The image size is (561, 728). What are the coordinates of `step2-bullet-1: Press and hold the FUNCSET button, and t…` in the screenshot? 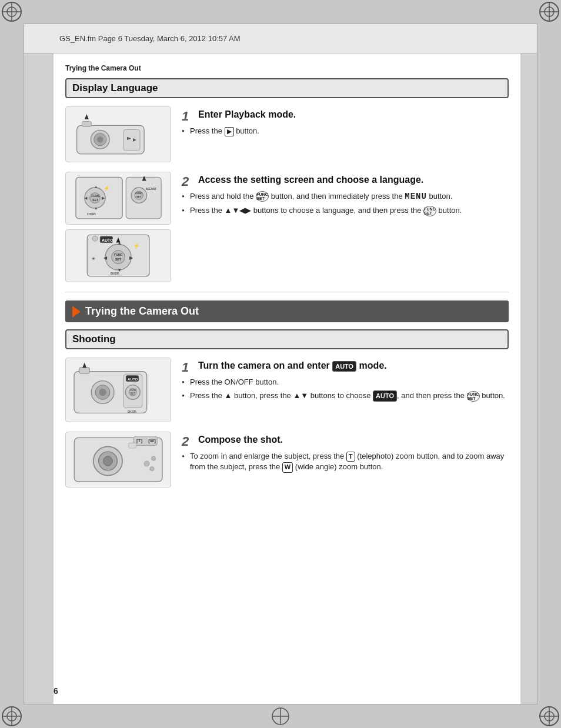 It's located at (345, 197).